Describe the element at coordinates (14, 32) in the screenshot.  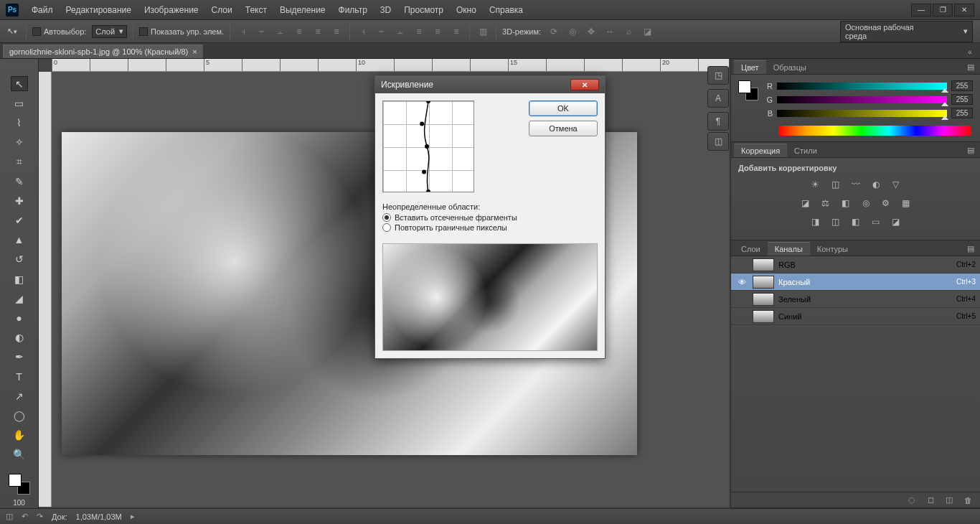
I see `tool-preset-icon: ↖▾` at that location.